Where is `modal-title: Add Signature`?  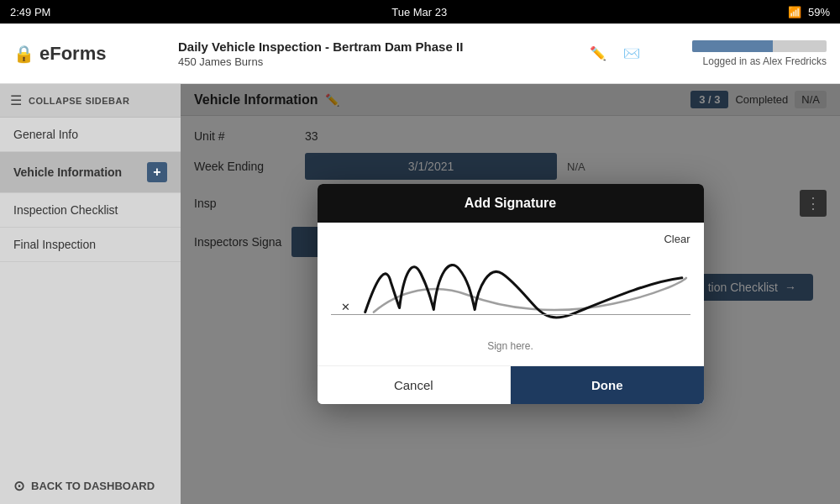 modal-title: Add Signature is located at coordinates (511, 203).